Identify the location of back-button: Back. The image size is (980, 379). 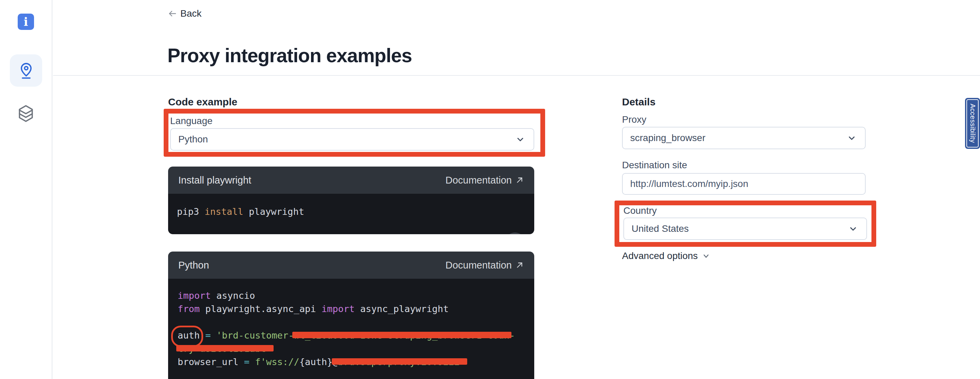
(185, 14).